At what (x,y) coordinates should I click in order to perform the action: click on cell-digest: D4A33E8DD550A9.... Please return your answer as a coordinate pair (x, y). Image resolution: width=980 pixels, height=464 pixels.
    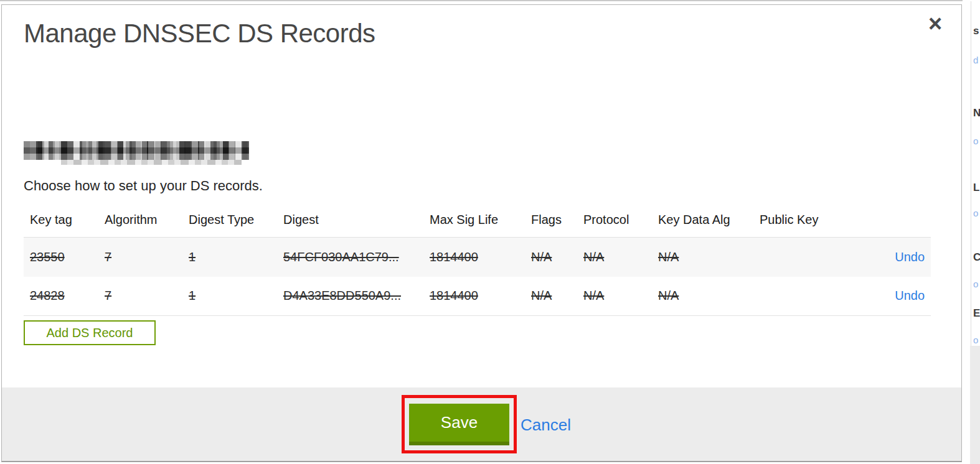
    Looking at the image, I should click on (350, 296).